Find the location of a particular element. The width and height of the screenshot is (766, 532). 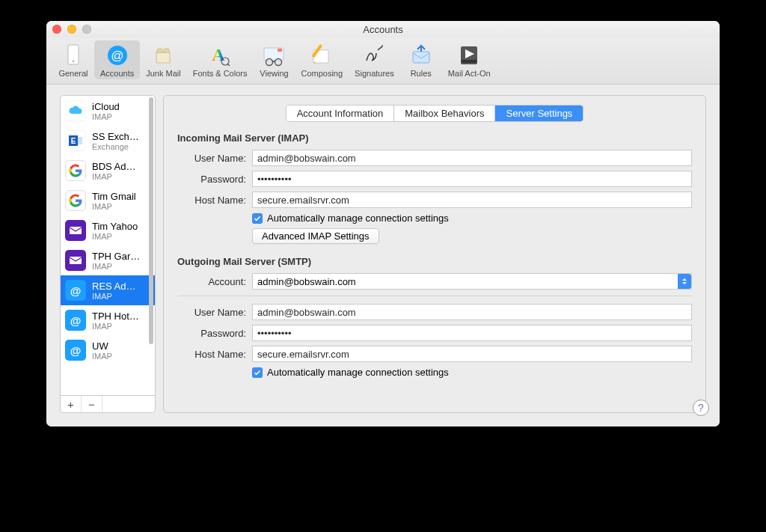

toolbar-viewing: Viewing is located at coordinates (274, 60).